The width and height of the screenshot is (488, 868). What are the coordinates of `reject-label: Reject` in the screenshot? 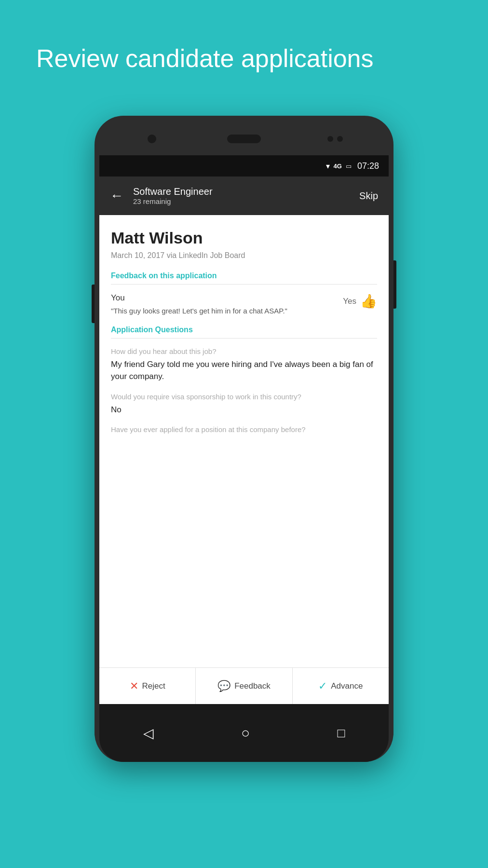 It's located at (154, 686).